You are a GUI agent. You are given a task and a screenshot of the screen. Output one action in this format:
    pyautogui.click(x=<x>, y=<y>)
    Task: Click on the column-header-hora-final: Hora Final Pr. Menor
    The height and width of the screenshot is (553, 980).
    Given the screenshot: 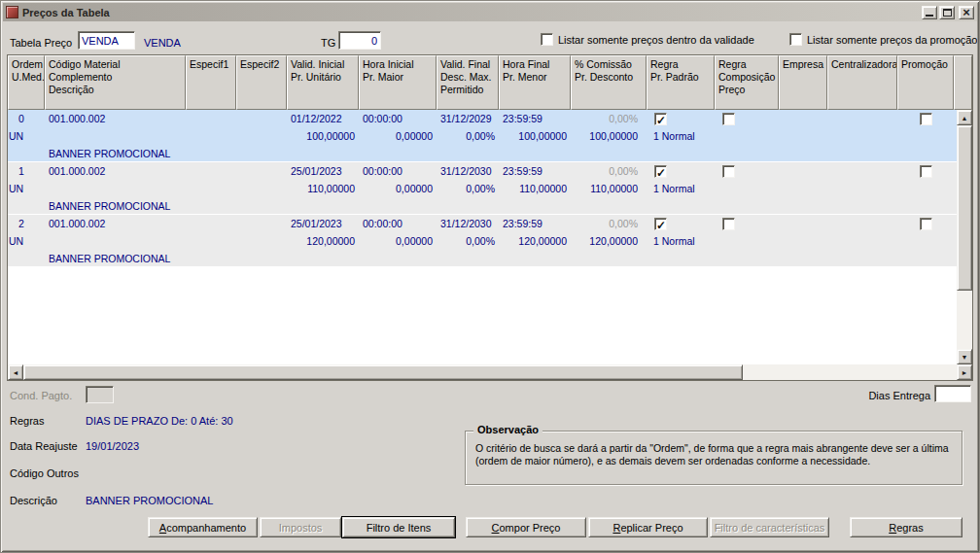 What is the action you would take?
    pyautogui.click(x=535, y=83)
    